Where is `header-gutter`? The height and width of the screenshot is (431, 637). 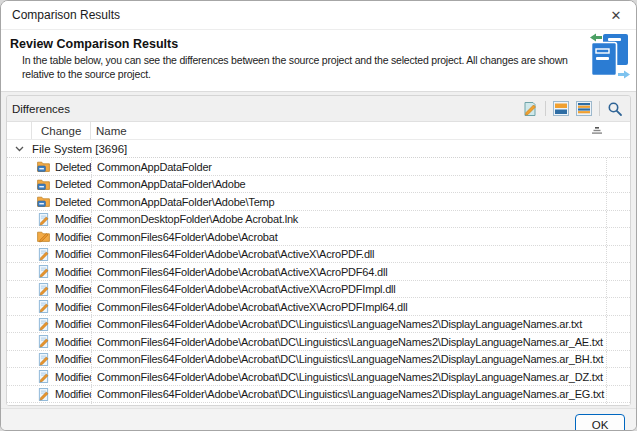 header-gutter is located at coordinates (20, 130).